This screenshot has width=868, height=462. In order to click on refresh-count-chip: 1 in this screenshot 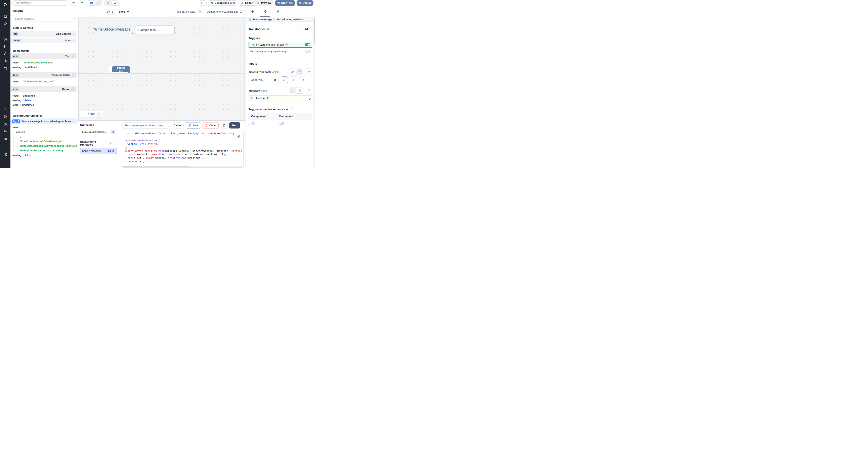, I will do `click(110, 12)`.